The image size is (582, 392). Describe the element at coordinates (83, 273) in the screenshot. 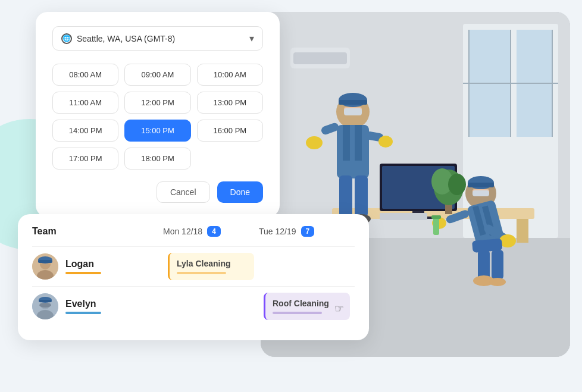

I see `member-bar-logan` at that location.